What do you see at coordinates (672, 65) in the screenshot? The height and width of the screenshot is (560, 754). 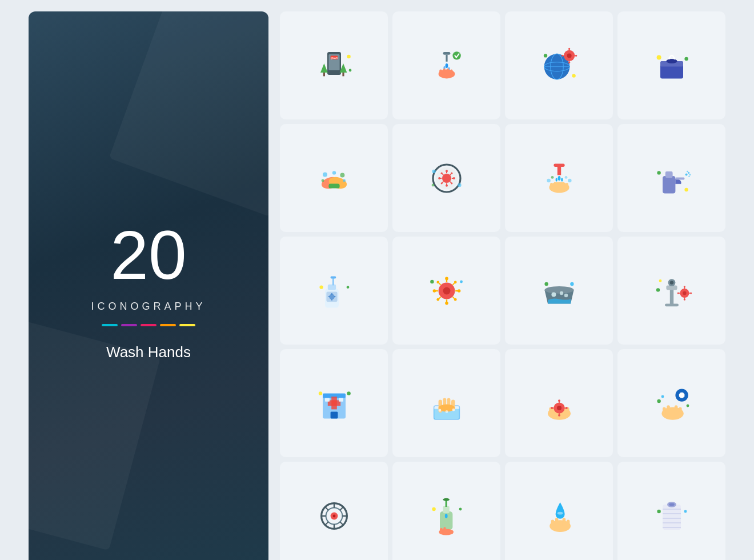 I see `icon-card-tissue-box` at bounding box center [672, 65].